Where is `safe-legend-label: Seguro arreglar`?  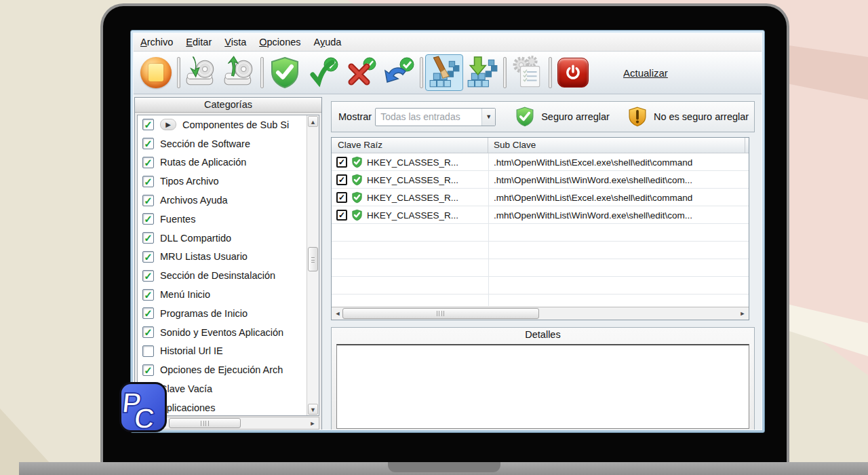
safe-legend-label: Seguro arreglar is located at coordinates (575, 117).